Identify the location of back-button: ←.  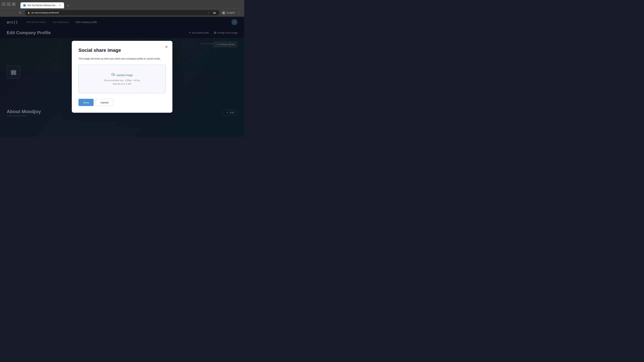
(6, 13).